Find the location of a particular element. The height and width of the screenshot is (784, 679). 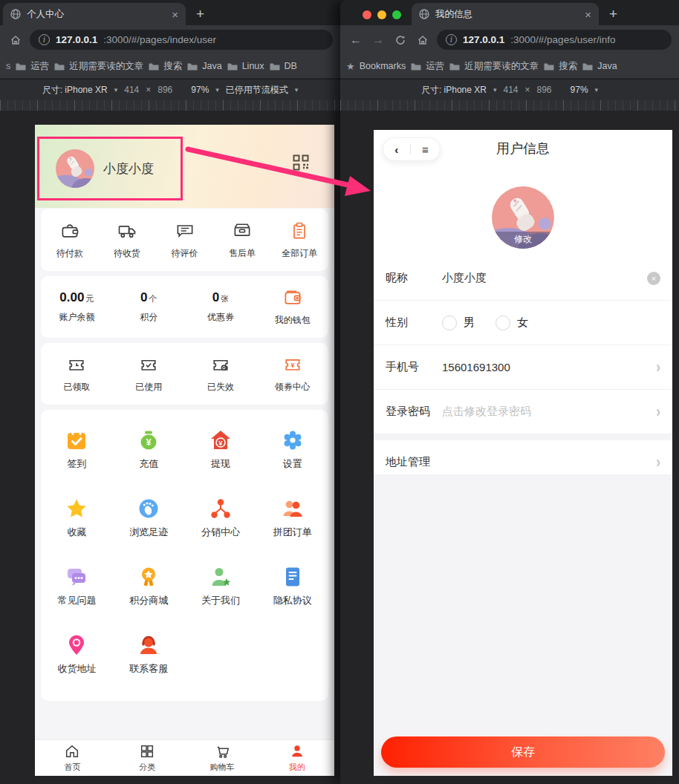

address-bar: i 127.0.0.1:3000/#/pages/index/user is located at coordinates (181, 40).